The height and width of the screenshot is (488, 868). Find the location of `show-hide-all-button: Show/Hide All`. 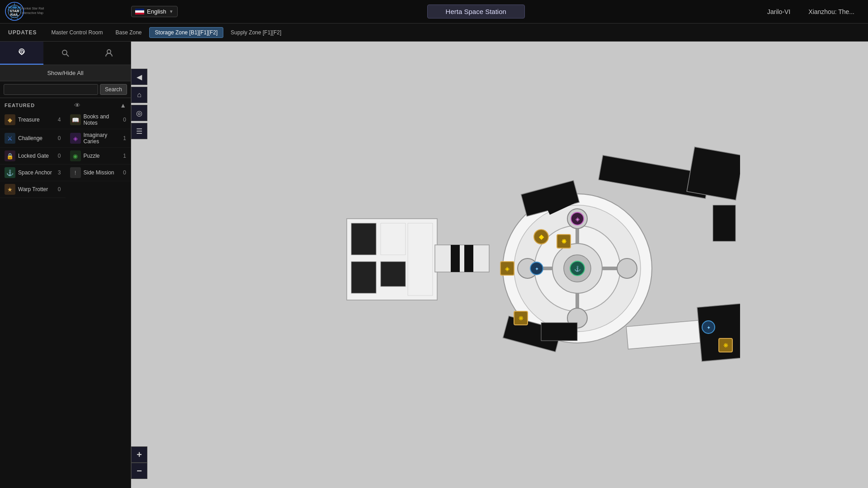

show-hide-all-button: Show/Hide All is located at coordinates (65, 73).